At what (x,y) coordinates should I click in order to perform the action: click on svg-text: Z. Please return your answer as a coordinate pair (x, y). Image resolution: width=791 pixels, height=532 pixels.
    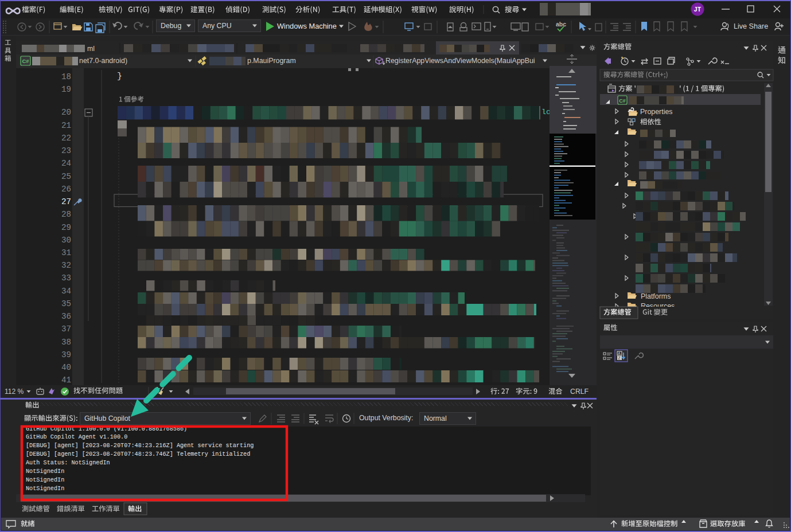
    Looking at the image, I should click on (619, 358).